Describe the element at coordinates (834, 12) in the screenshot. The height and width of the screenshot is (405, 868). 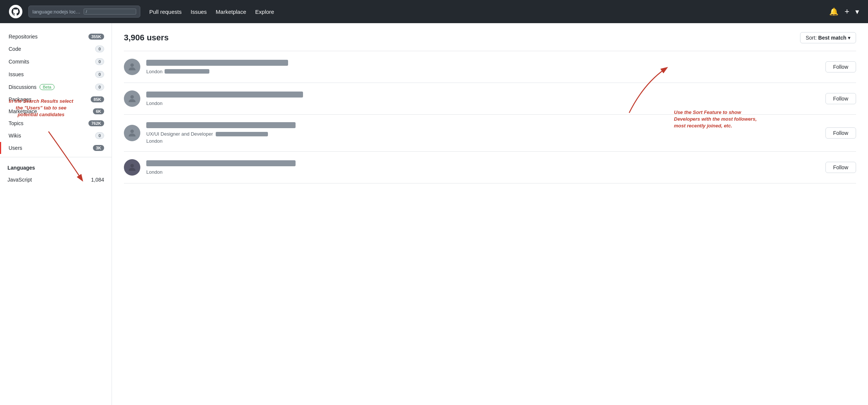
I see `notifications-button: 🔔` at that location.